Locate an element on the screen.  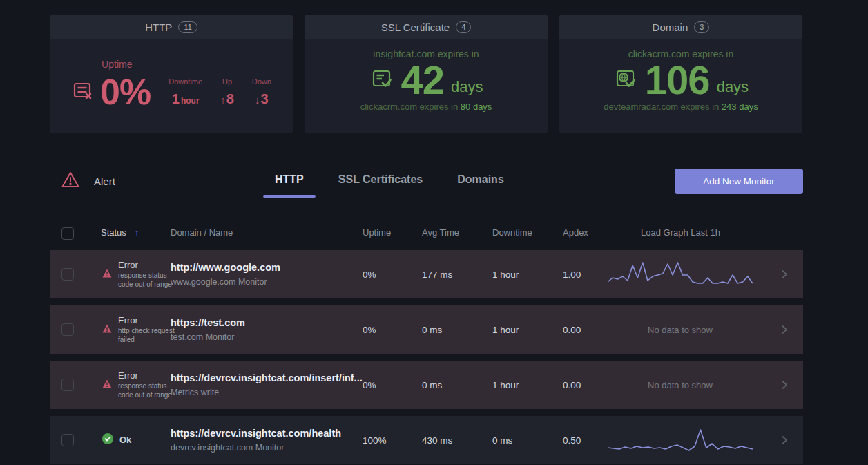
http-monitor-error-icon is located at coordinates (83, 92).